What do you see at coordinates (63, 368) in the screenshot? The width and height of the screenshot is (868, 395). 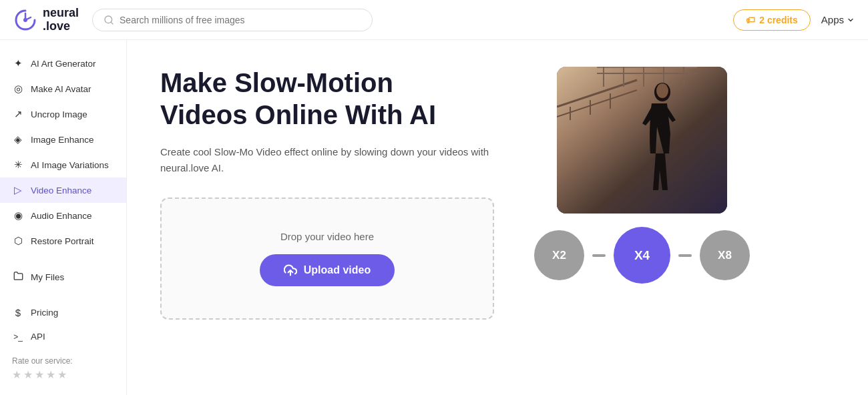 I see `rate-section: Rate our service: ★ ★ ★ ★ ★` at bounding box center [63, 368].